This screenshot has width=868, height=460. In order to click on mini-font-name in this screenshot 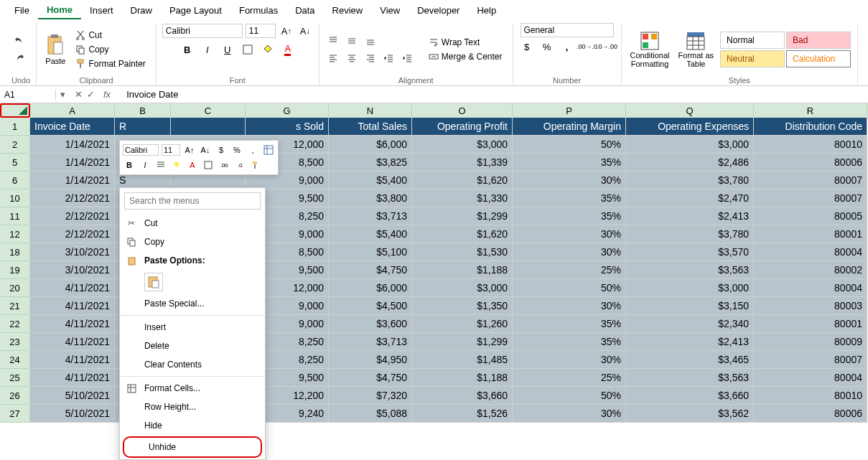, I will do `click(141, 150)`.